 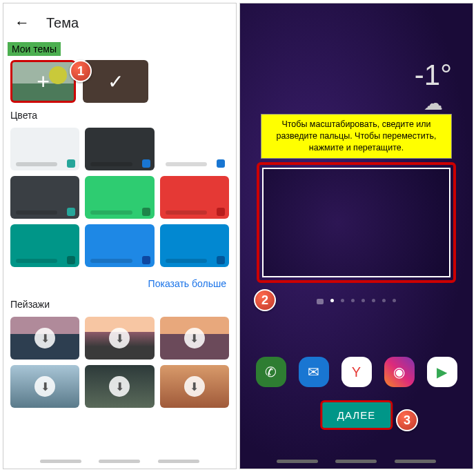 I want to click on play-store-icon: ▶, so click(x=442, y=372).